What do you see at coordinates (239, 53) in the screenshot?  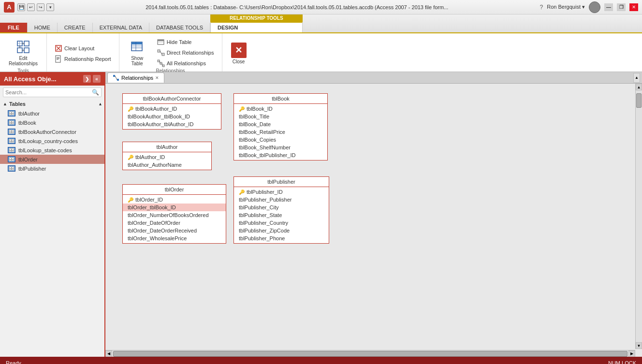 I see `close-btn-ribbon: ✕ Close` at bounding box center [239, 53].